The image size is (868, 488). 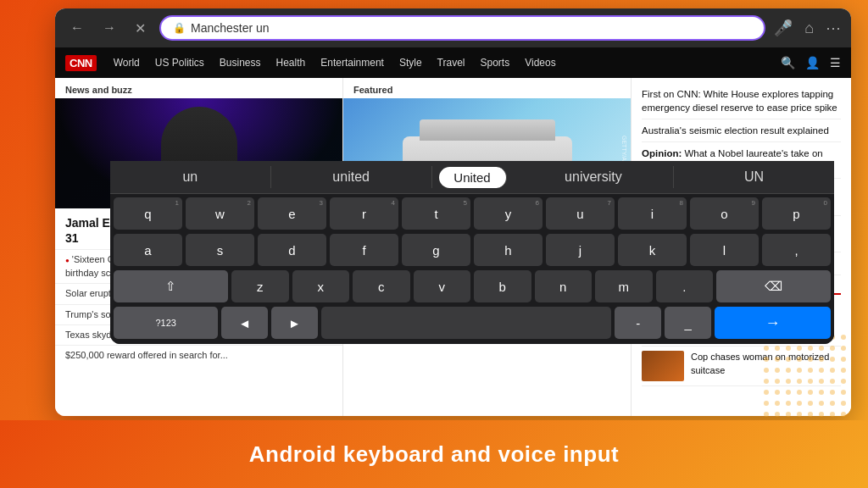 What do you see at coordinates (220, 214) in the screenshot?
I see `key-w: 2w` at bounding box center [220, 214].